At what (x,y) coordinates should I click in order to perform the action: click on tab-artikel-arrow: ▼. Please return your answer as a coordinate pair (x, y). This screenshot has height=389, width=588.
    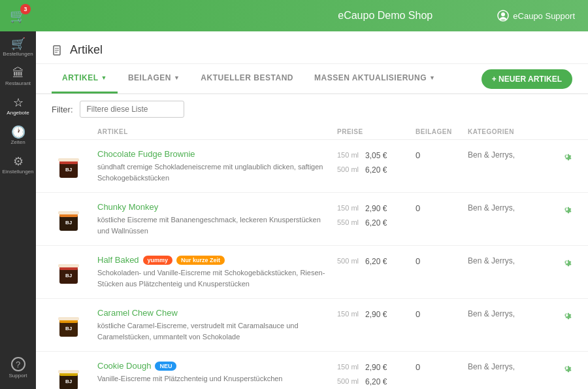
    Looking at the image, I should click on (105, 78).